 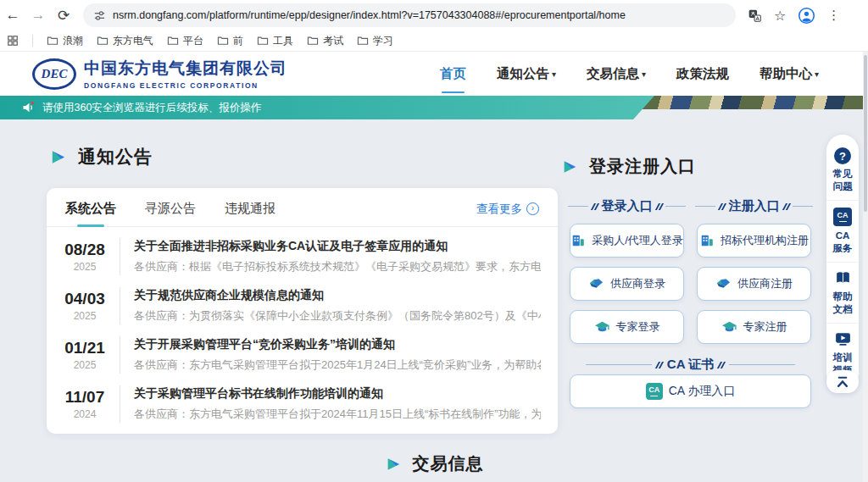 What do you see at coordinates (32, 41) in the screenshot?
I see `bookmarks-separator` at bounding box center [32, 41].